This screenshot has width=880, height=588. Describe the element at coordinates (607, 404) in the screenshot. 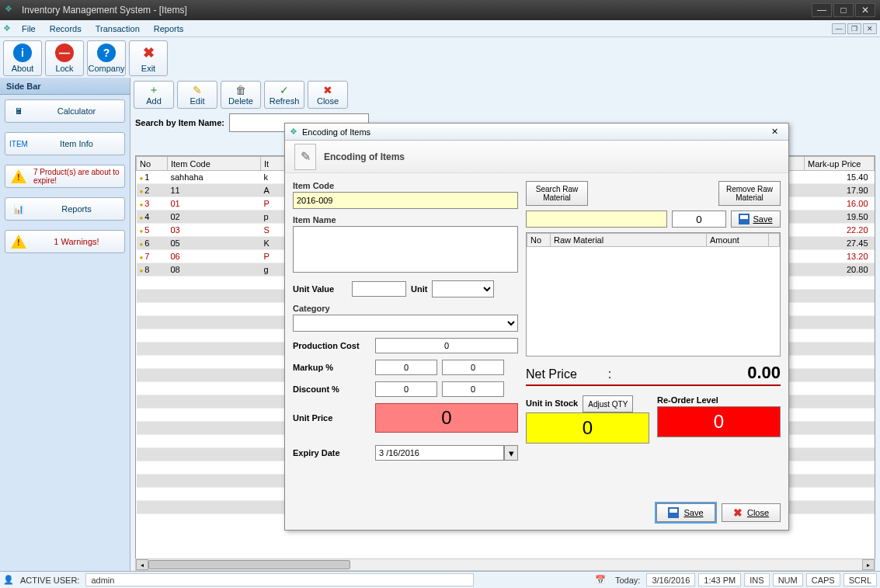

I see `adjust-qty-button: Adjust QTY` at that location.